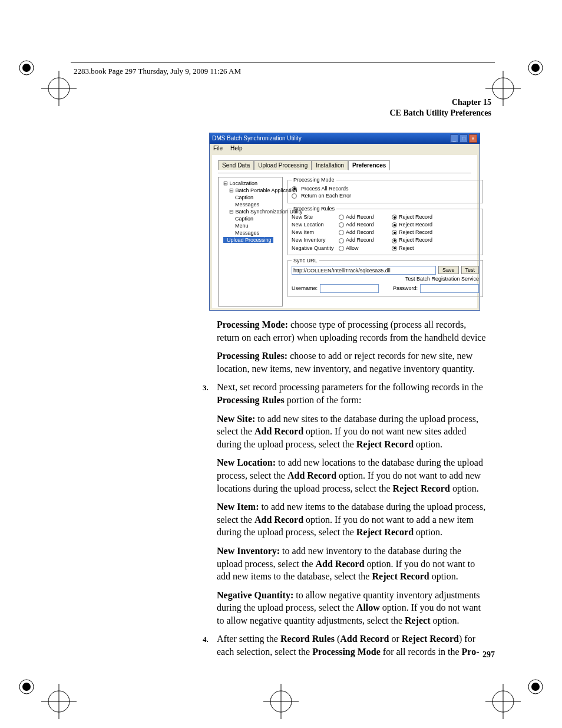 This screenshot has height=728, width=562. I want to click on tab-installation: Installation, so click(330, 165).